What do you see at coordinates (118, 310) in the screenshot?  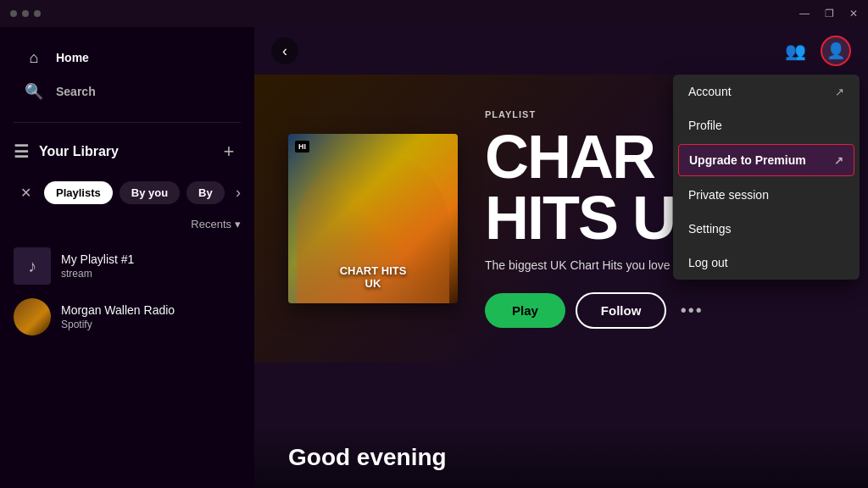 I see `playlist-name-2: Morgan Wallen Radio` at bounding box center [118, 310].